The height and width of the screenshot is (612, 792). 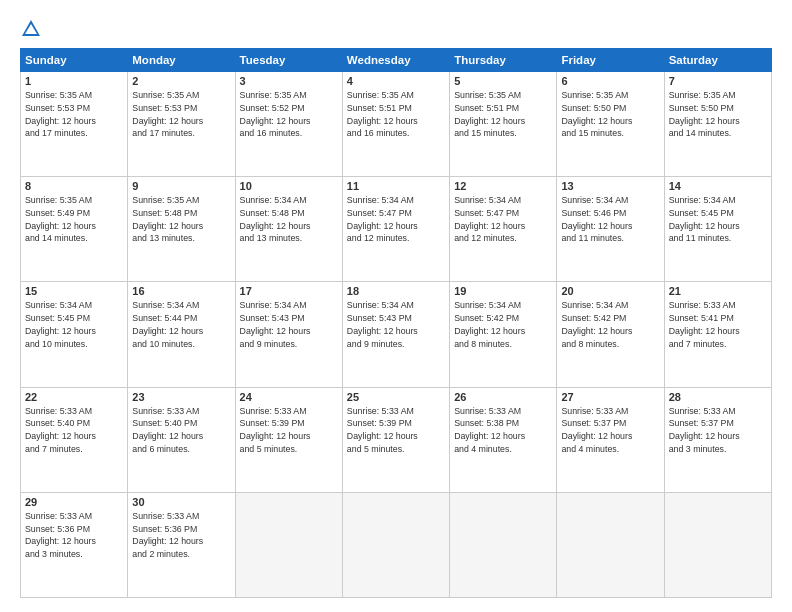 What do you see at coordinates (74, 397) in the screenshot?
I see `day-number: 22` at bounding box center [74, 397].